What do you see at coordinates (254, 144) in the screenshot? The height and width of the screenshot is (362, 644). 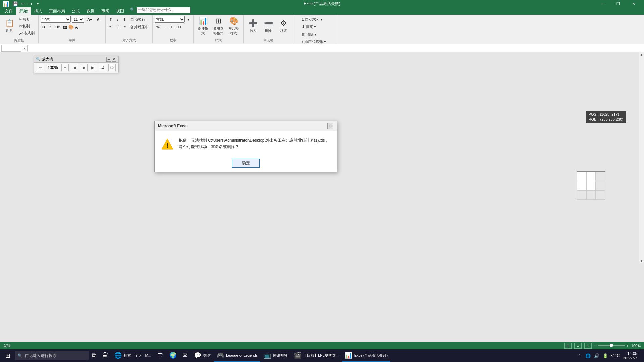 I see `dialog-message: 抱歉，无法找到 C:\Users\Administrator\Desktop\外…` at bounding box center [254, 144].